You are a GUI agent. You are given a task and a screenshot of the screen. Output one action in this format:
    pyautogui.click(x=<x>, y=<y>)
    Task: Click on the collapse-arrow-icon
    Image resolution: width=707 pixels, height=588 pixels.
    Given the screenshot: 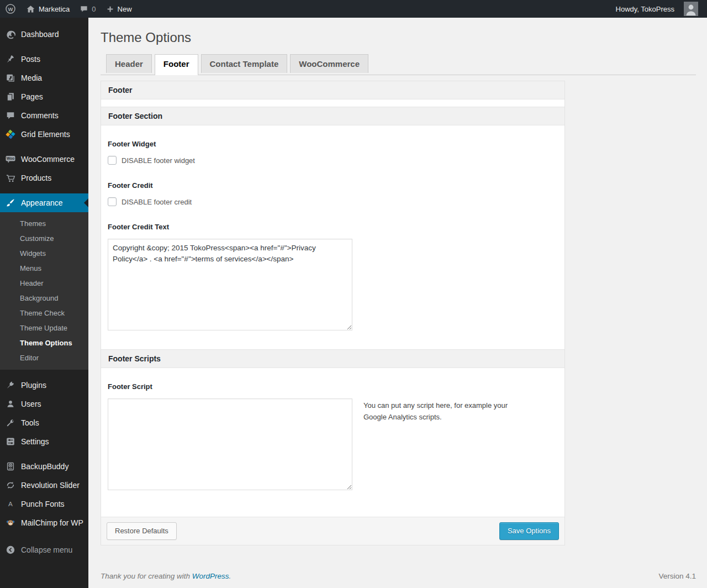 What is the action you would take?
    pyautogui.click(x=10, y=550)
    